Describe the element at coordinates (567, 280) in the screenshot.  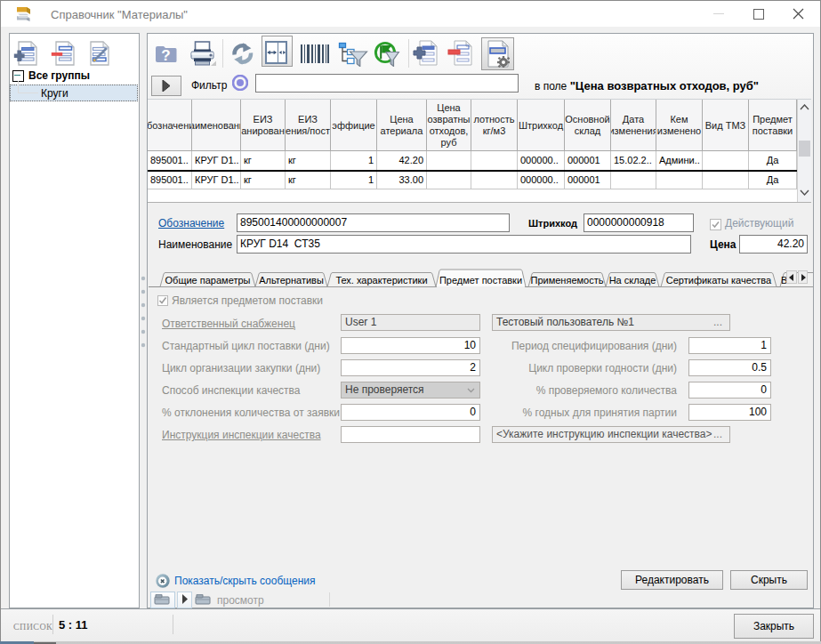
I see `svg-text: Применяемость` at that location.